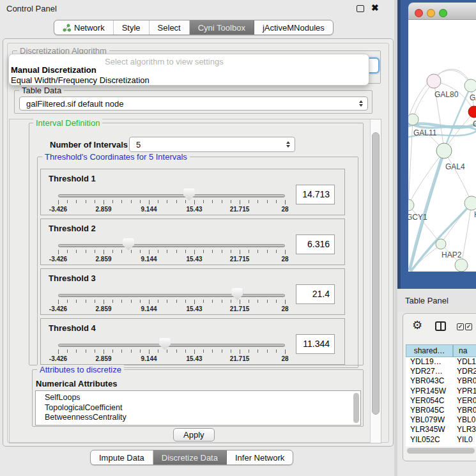 Image resolution: width=476 pixels, height=476 pixels. What do you see at coordinates (194, 27) in the screenshot?
I see `top-tab-bar: NetworkStyleSelectCyni ToolboxjActiveMNo…` at bounding box center [194, 27].